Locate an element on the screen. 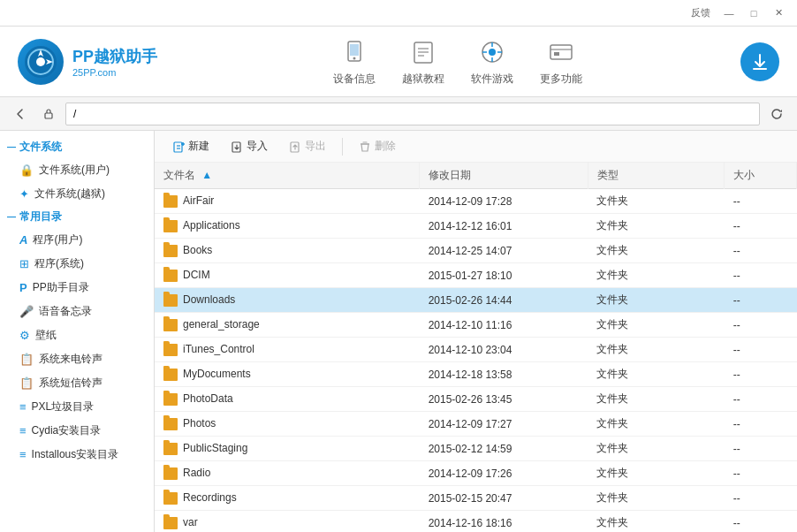  sidebar-item-pxl-trash-label: PXL垃圾目录 is located at coordinates (64, 407).